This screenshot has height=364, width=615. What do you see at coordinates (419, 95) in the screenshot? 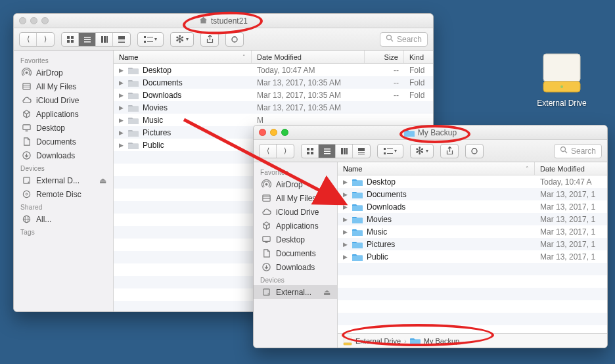
I see `file-kind: Fold` at bounding box center [419, 95].